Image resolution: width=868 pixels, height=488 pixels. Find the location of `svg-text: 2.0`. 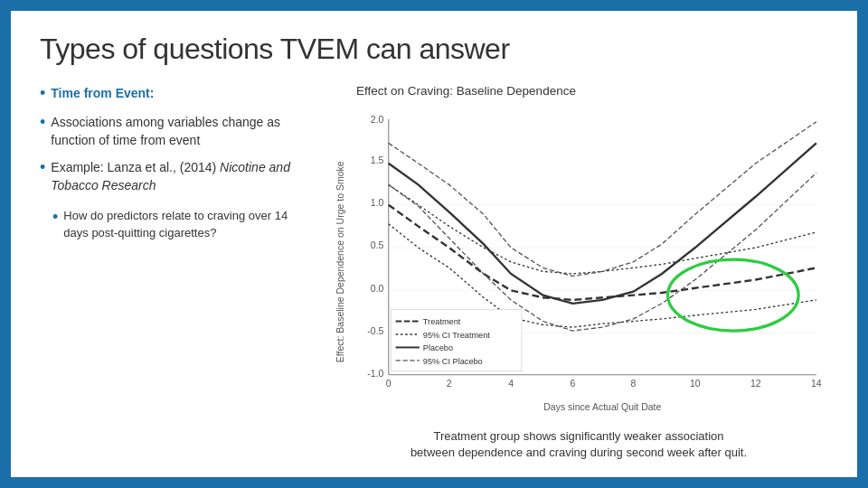

svg-text: 2.0 is located at coordinates (378, 119).